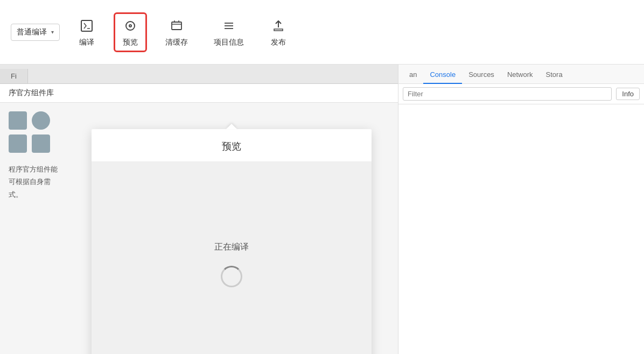  What do you see at coordinates (177, 43) in the screenshot?
I see `clear-cache-label: 清缓存` at bounding box center [177, 43].